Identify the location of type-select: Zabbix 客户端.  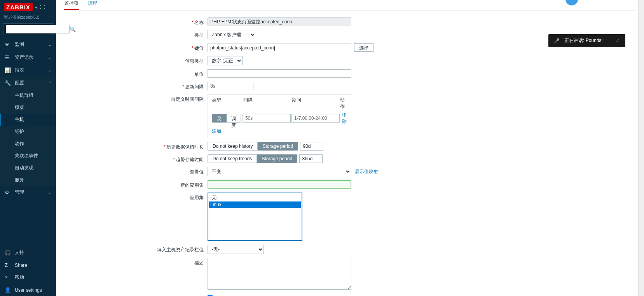
(232, 35).